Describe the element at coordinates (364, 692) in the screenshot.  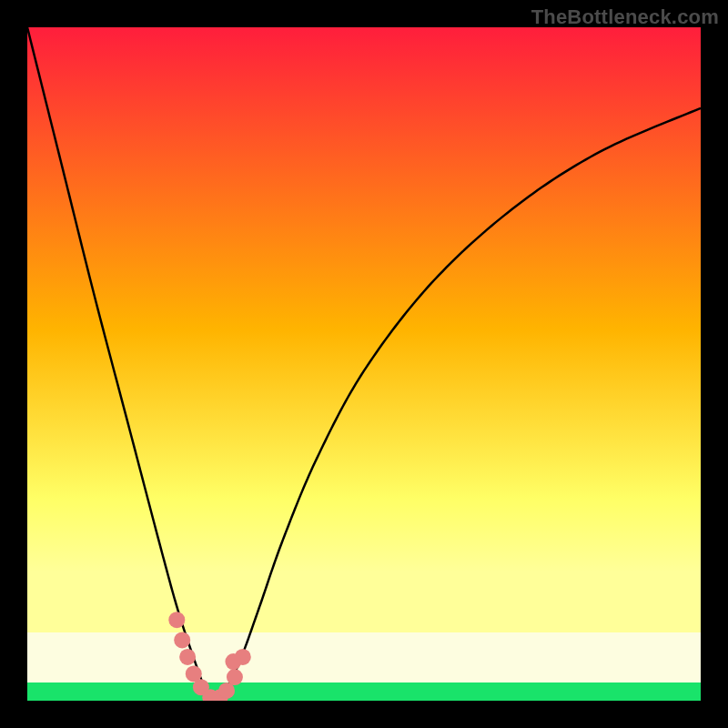
I see `green-strip` at that location.